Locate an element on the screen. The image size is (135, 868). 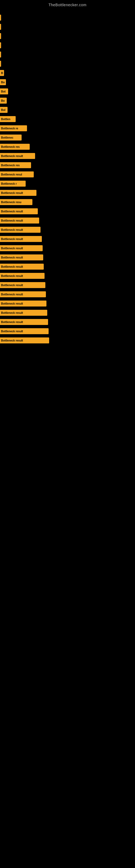
bar-label: Bottlen is located at coordinates (6, 119).